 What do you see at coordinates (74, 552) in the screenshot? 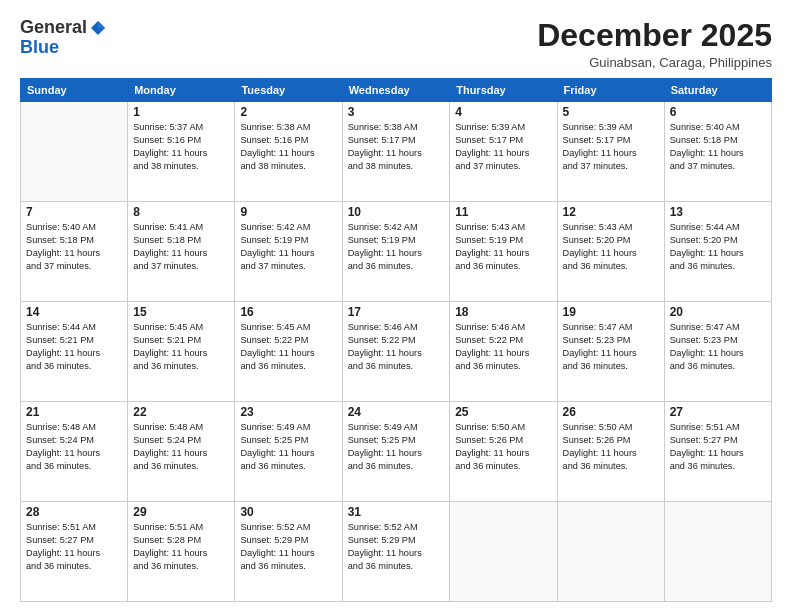
I see `calendar-cell: 28Sunrise: 5:51 AM Sunset: 5:27 PM Dayli…` at bounding box center [74, 552].